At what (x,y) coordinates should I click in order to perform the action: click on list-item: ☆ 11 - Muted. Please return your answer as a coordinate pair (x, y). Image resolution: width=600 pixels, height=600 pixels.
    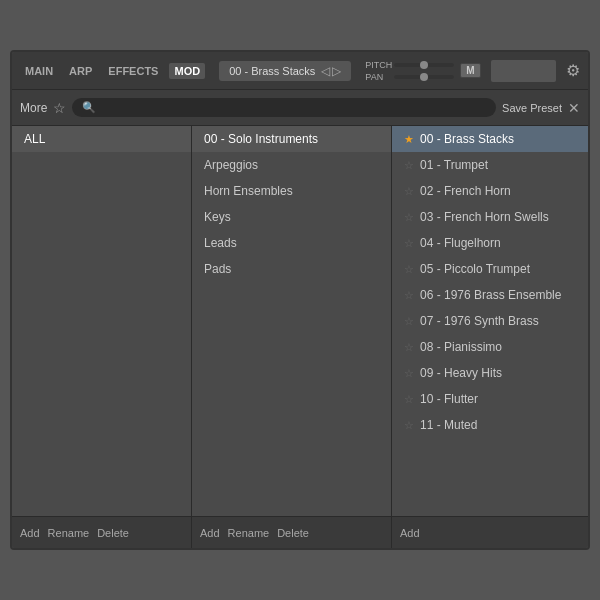
    Looking at the image, I should click on (490, 425).